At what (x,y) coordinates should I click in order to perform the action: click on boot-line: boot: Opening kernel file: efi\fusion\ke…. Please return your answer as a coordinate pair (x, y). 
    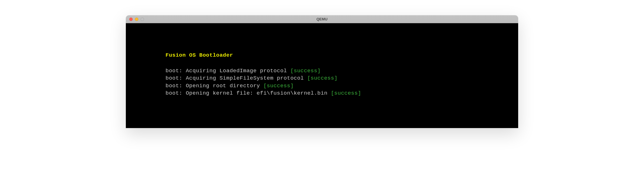
    Looking at the image, I should click on (342, 93).